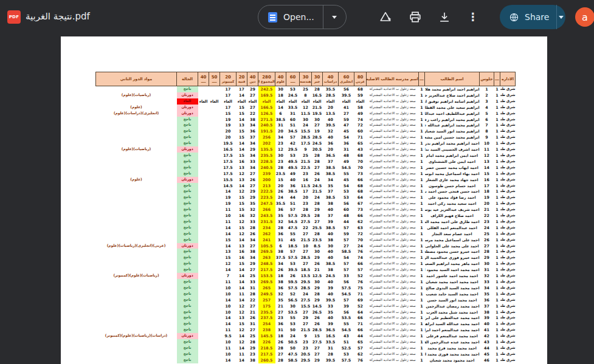  I want to click on cell-name: ابراهيم محمد ابراهيم عبدالله عبدالحى, so click(452, 125).